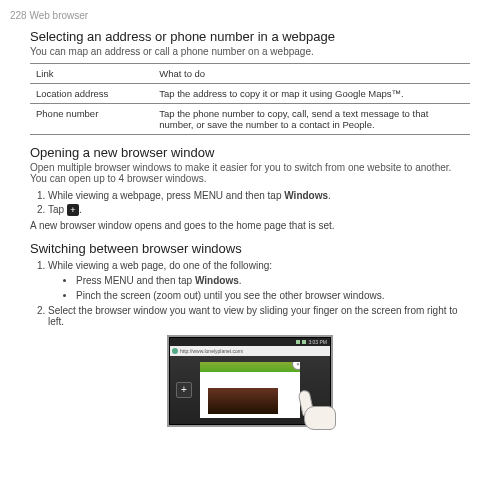  I want to click on content-area: + ×, so click(250, 390).